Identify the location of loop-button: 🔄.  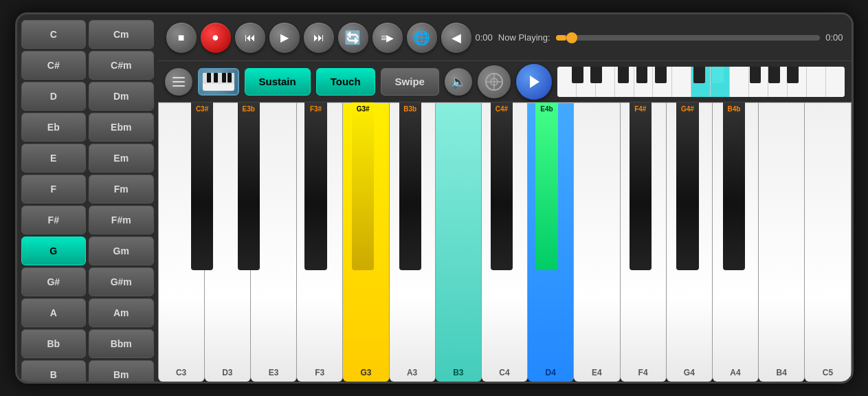
(353, 38).